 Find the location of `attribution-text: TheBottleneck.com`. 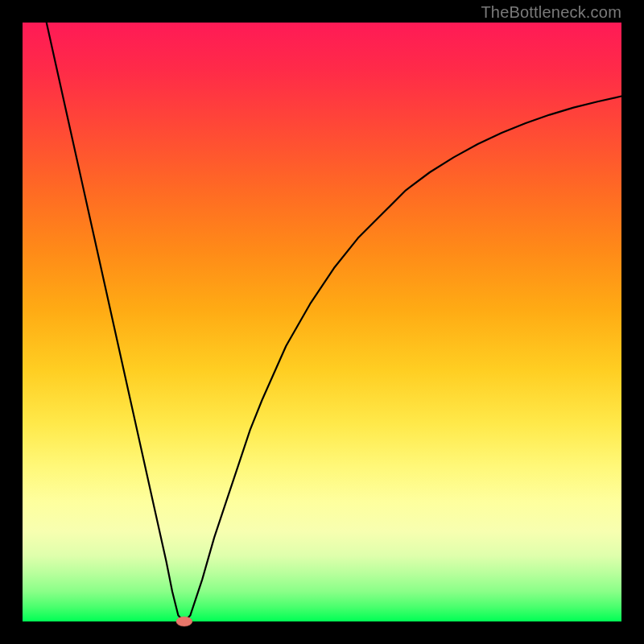

attribution-text: TheBottleneck.com is located at coordinates (551, 13).